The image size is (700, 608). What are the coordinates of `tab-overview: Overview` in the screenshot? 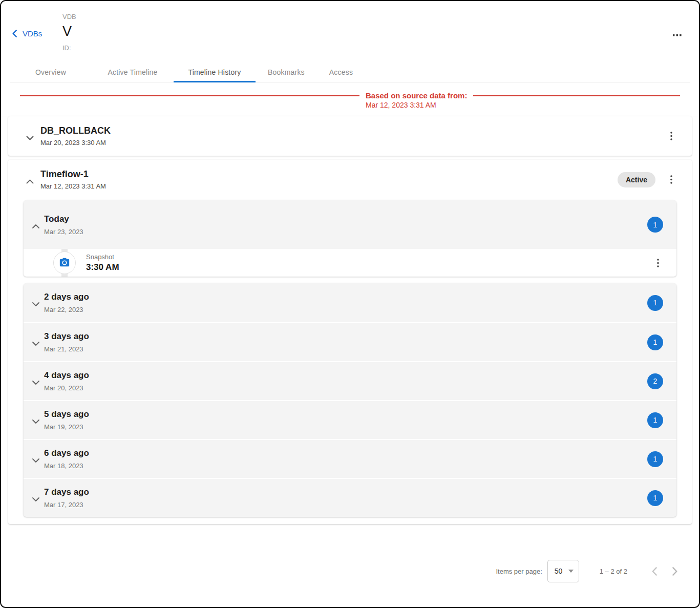 It's located at (51, 72).